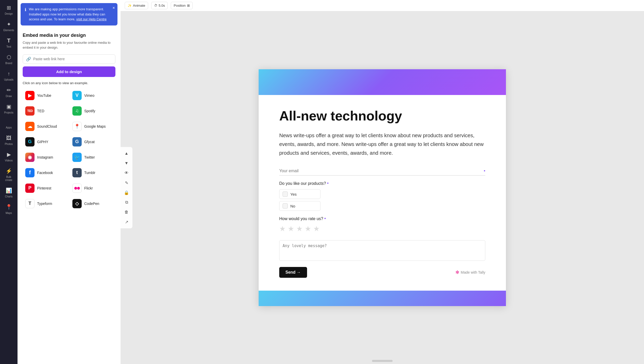 Image resolution: width=644 pixels, height=364 pixels. What do you see at coordinates (45, 142) in the screenshot?
I see `app-item-giphy: G GIPHY` at bounding box center [45, 142].